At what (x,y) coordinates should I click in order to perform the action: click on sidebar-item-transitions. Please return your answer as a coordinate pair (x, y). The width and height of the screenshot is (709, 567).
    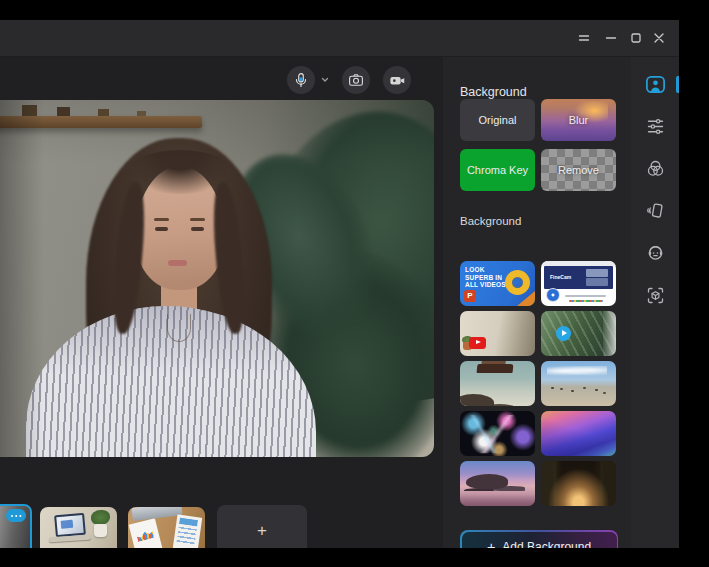
    Looking at the image, I should click on (655, 210).